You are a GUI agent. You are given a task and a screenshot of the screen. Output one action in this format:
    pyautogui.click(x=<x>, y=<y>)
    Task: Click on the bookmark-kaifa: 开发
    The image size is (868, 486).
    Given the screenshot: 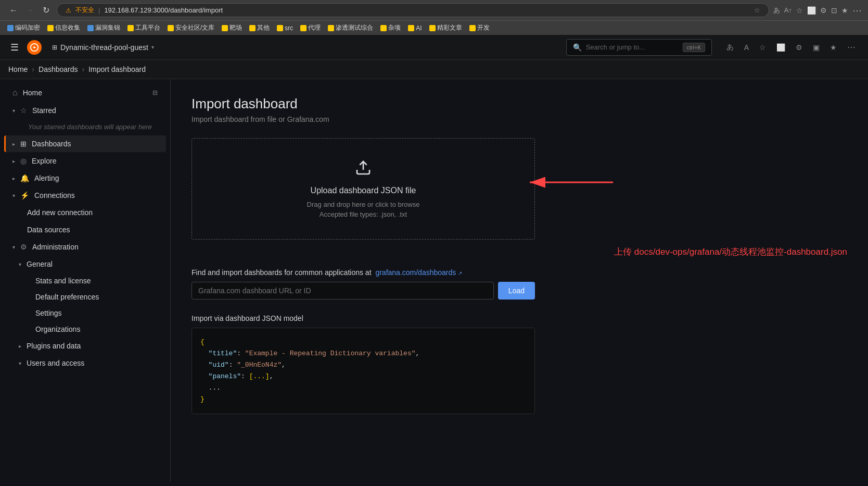 What is the action you would take?
    pyautogui.click(x=480, y=28)
    